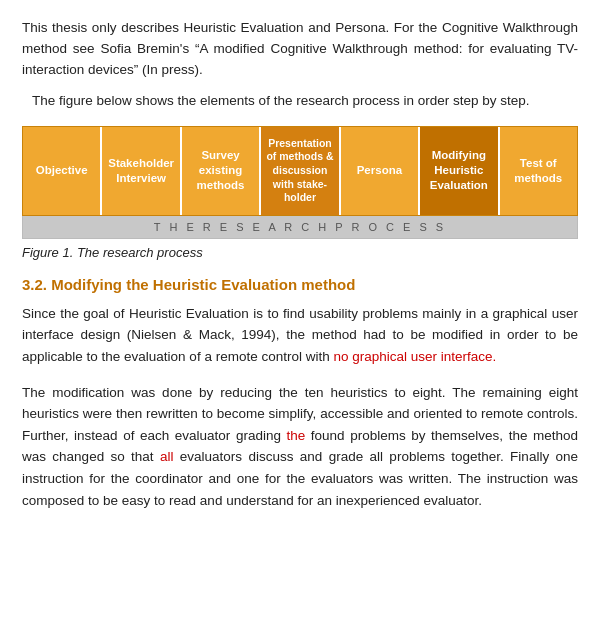 This screenshot has width=600, height=630. I want to click on body-paragraph-1: Since the goal of Heuristic Evaluation i…, so click(300, 336).